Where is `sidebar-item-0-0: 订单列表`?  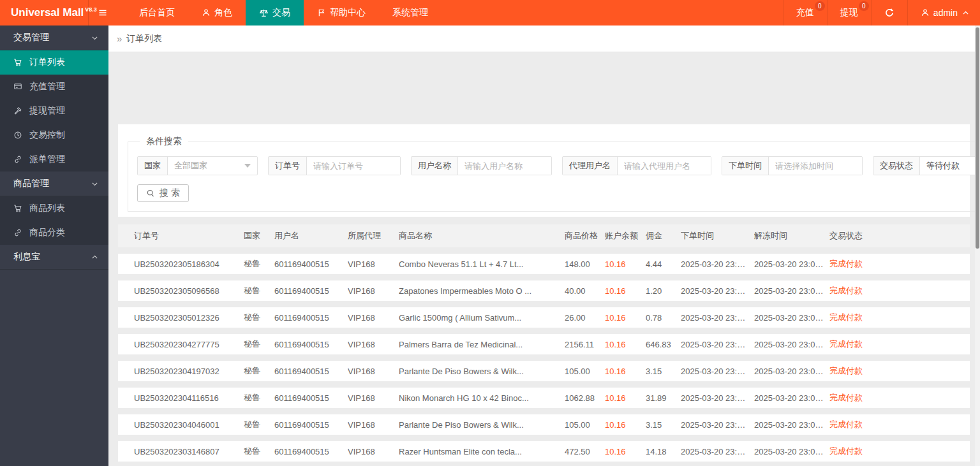 sidebar-item-0-0: 订单列表 is located at coordinates (54, 62).